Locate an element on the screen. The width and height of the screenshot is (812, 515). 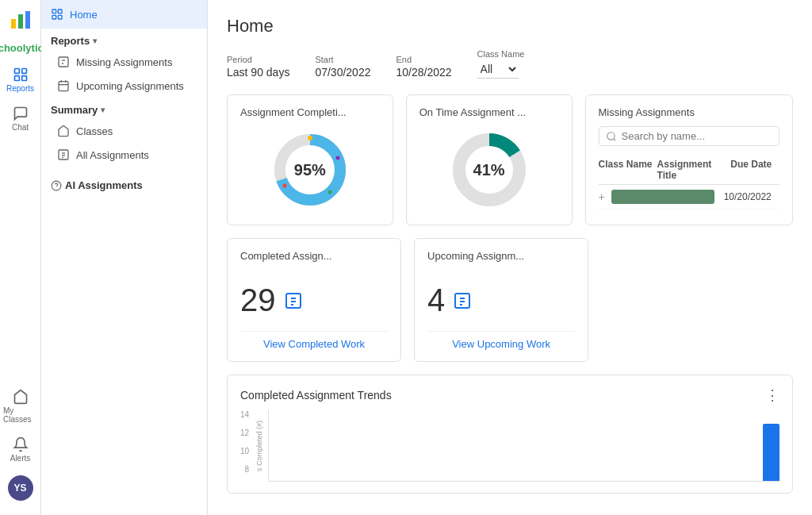
icon-bar: Schoolytics Reports Chat My Classes Aler… is located at coordinates (21, 257).